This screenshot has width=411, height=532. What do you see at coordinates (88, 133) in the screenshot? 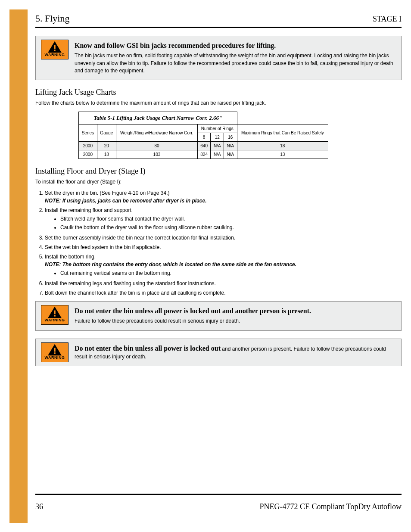
I see `col-series: Series` at bounding box center [88, 133].